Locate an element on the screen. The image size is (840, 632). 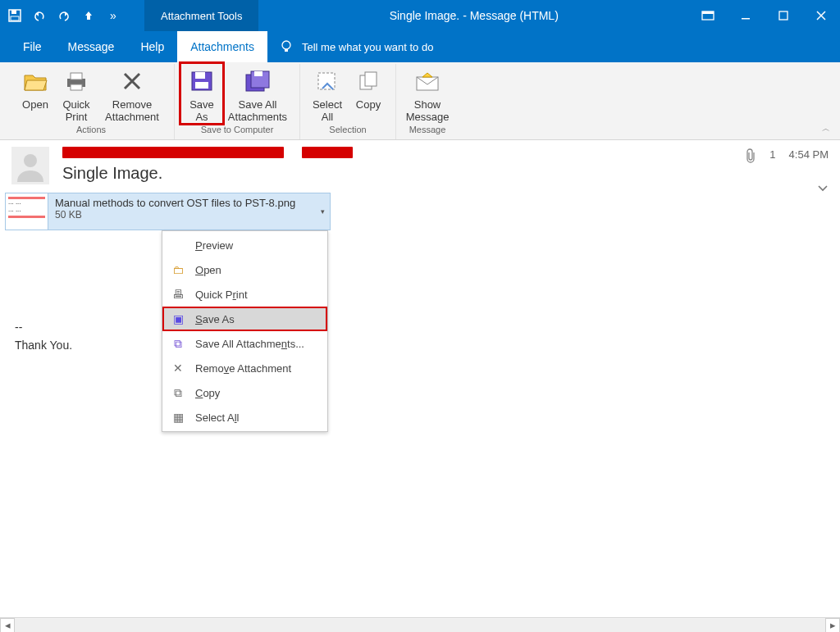
remove-attachment-button: Remove Attachment is located at coordinates (132, 93).